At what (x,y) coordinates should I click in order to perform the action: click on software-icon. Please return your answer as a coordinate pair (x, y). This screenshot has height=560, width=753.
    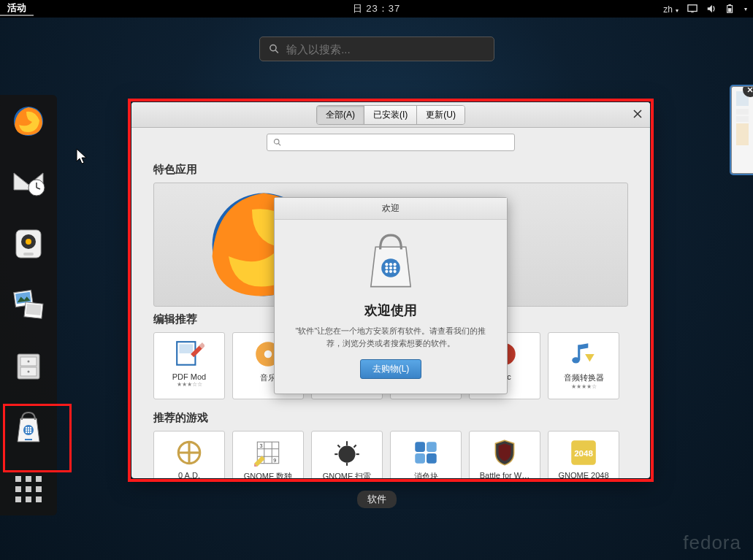
    Looking at the image, I should click on (28, 428).